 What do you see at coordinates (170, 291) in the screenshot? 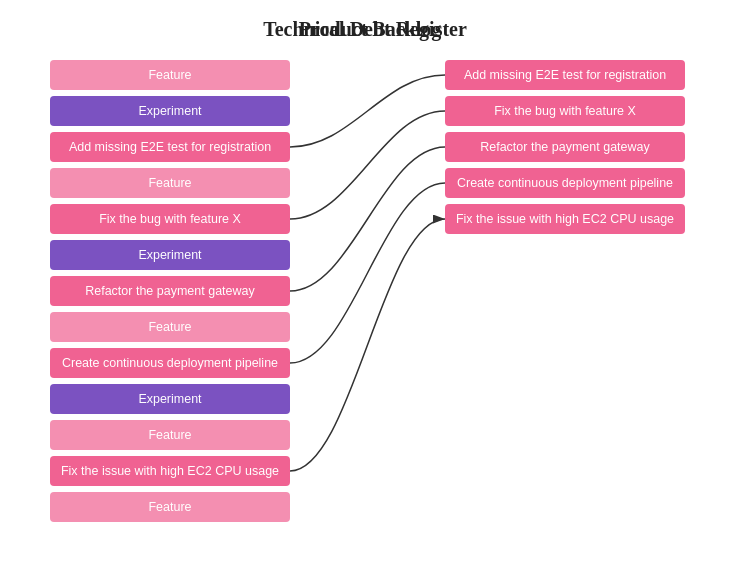
I see `left-list-item: Refactor the payment gateway` at bounding box center [170, 291].